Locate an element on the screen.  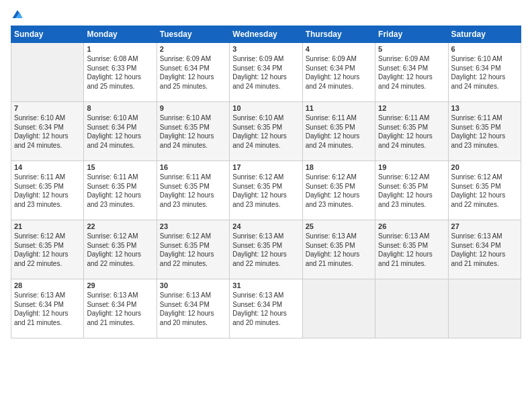
calendar-cell: 23Sunrise: 6:12 AM Sunset: 6:35 PM Dayli… is located at coordinates (193, 250).